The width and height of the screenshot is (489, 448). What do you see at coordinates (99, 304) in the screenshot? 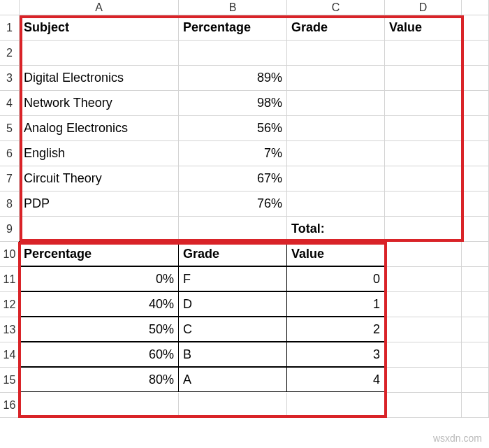
I see `cell-a12: 40%` at bounding box center [99, 304].